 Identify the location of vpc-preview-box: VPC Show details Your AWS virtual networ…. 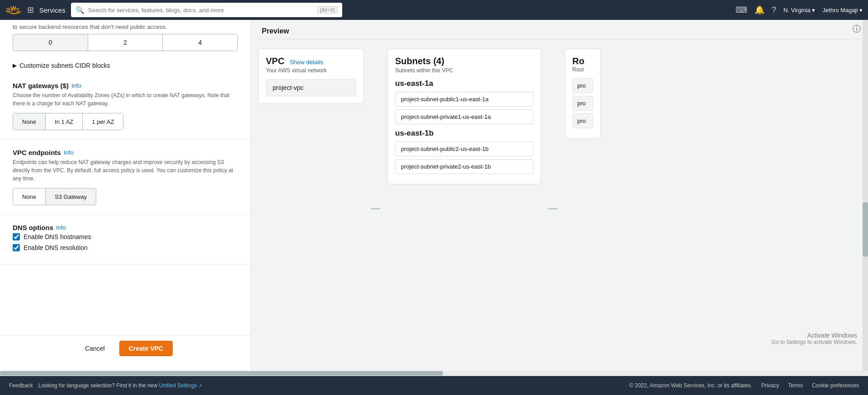
(311, 76).